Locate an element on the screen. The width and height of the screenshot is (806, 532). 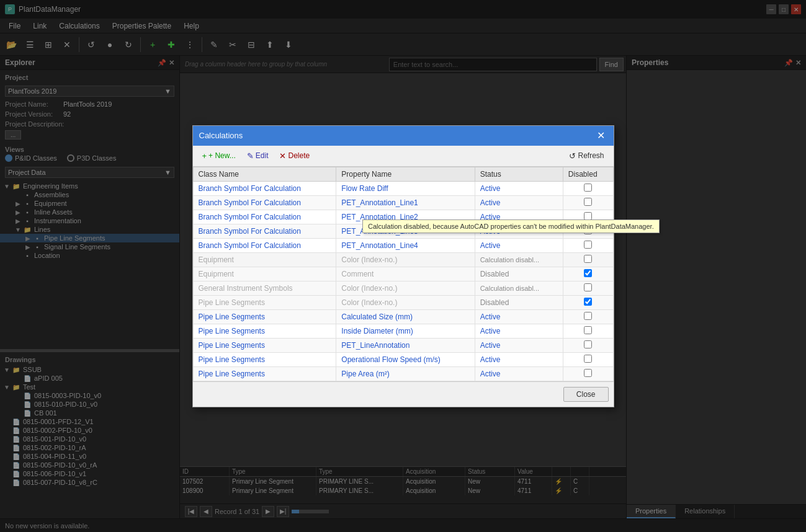
table-row: Equipment Comment Disabled is located at coordinates (403, 274).